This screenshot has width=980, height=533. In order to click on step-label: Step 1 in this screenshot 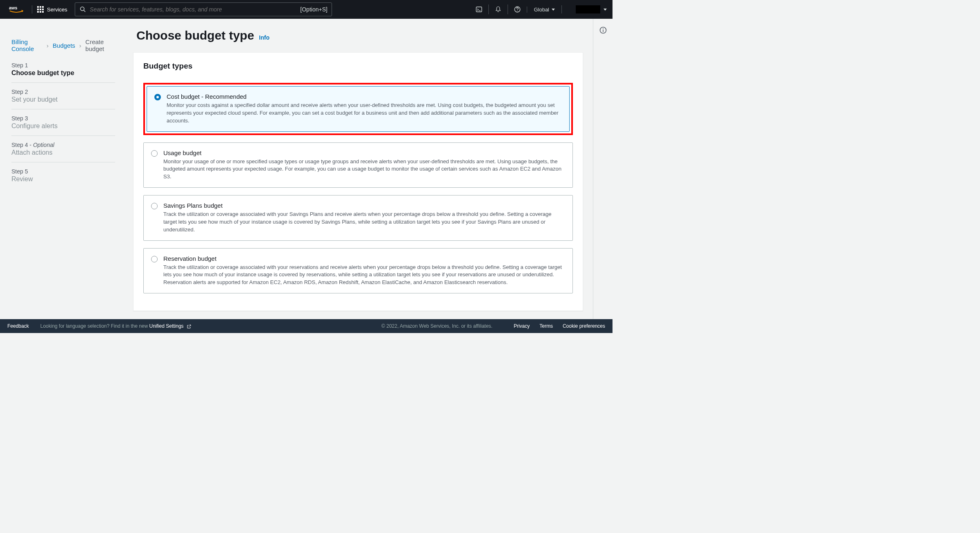, I will do `click(63, 65)`.